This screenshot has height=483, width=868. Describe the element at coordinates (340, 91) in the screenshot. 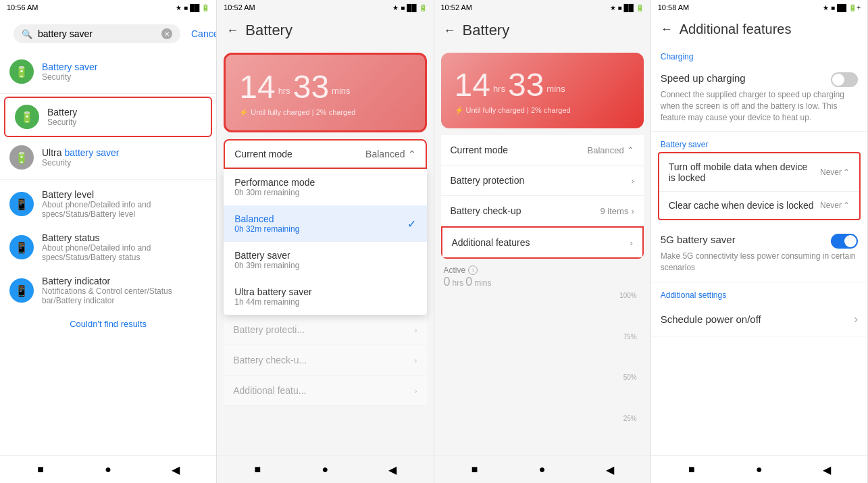

I see `battery-mins-unit: mins` at that location.